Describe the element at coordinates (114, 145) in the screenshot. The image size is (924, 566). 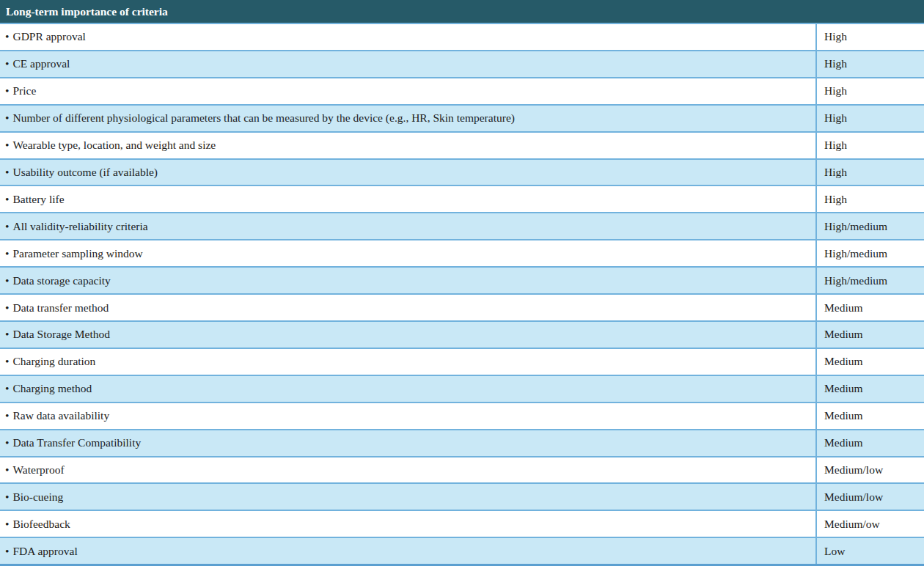
I see `criterion-label: Wearable type, location, and weight and …` at that location.